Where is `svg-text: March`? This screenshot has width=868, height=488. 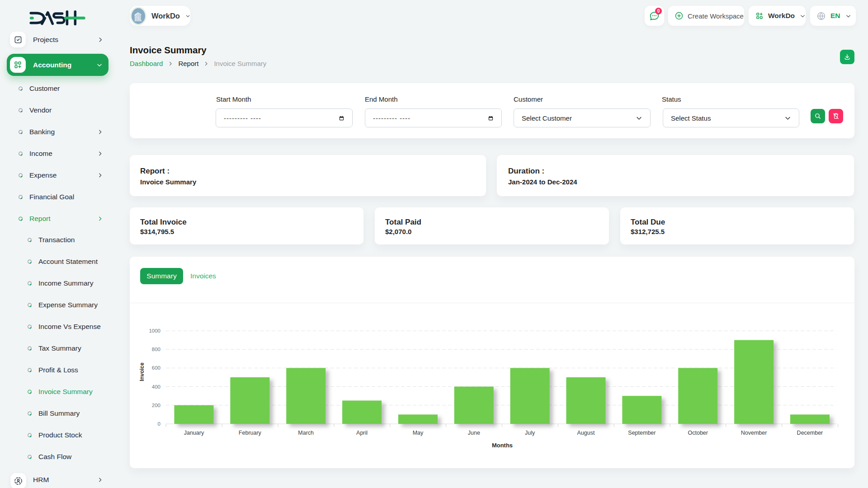 svg-text: March is located at coordinates (306, 433).